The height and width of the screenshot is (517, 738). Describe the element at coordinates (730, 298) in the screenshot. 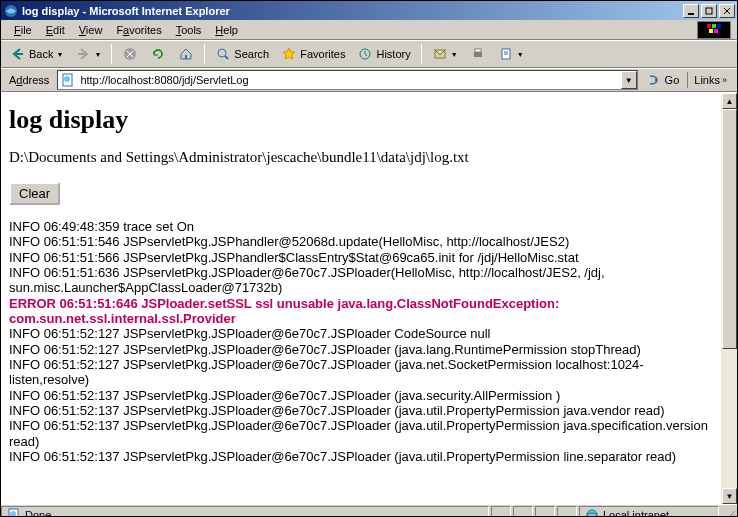

I see `scroll-track` at that location.